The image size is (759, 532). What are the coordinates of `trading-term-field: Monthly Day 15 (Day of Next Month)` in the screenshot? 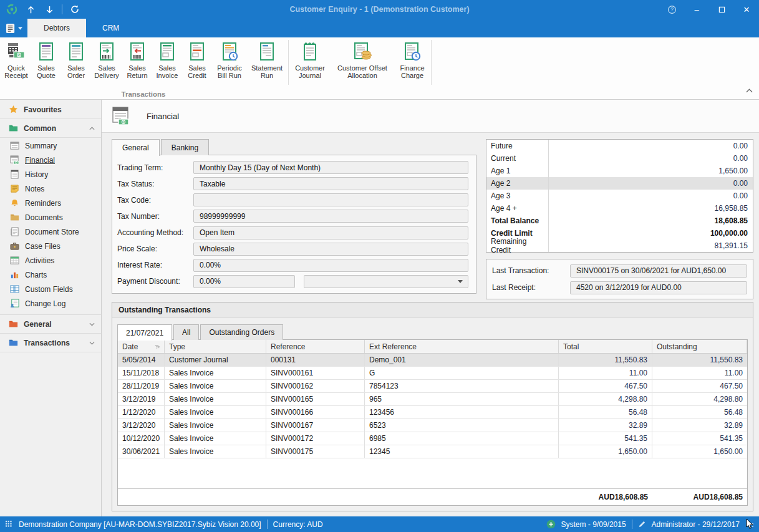 It's located at (331, 167).